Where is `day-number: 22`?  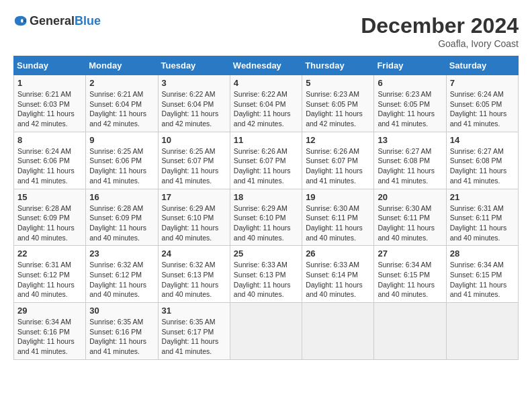
day-number: 22 is located at coordinates (50, 254).